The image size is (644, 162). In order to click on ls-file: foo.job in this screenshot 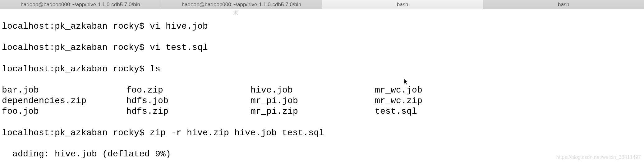, I will do `click(64, 112)`.